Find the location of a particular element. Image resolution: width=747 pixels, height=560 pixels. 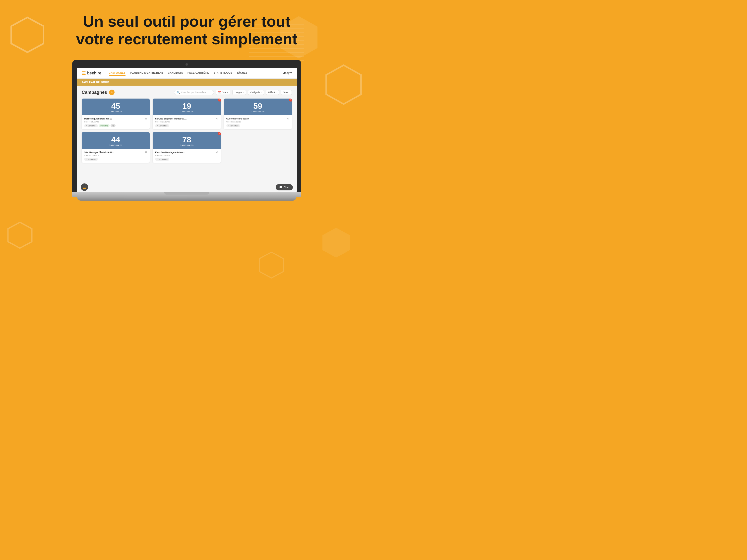

campaigns-grid: 45 CANDIDATS Marketing Assistant H/F/X ⚙… is located at coordinates (187, 131).